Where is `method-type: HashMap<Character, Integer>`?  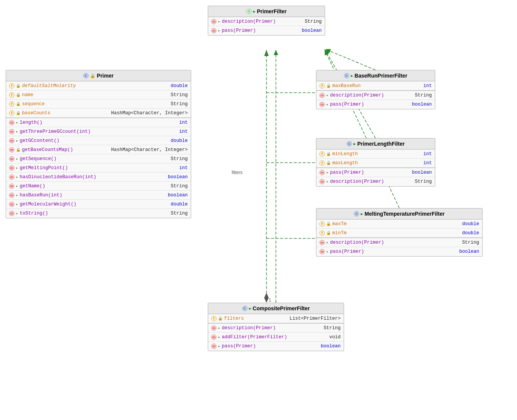
method-type: HashMap<Character, Integer> is located at coordinates (149, 150).